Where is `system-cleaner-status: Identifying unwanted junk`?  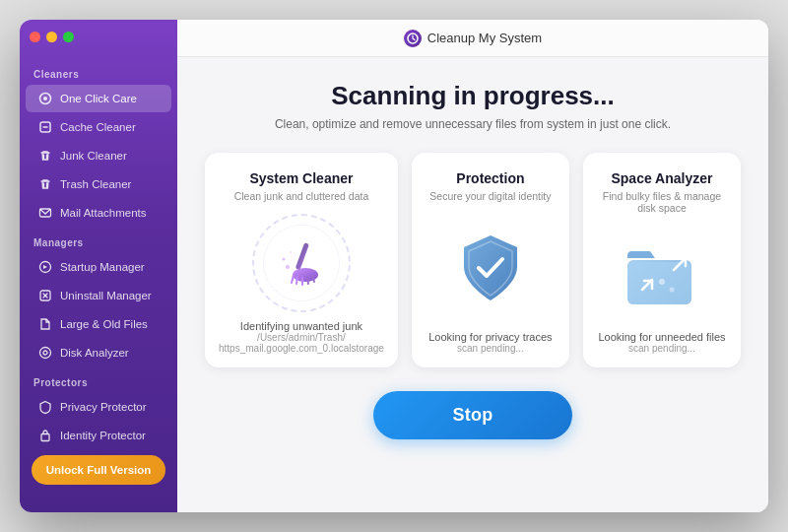
system-cleaner-status: Identifying unwanted junk is located at coordinates (301, 326).